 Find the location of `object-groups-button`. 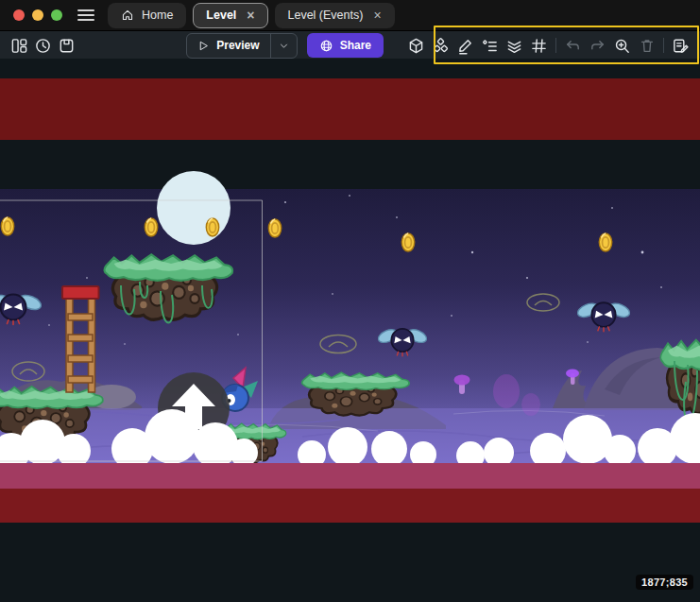

object-groups-button is located at coordinates (440, 45).